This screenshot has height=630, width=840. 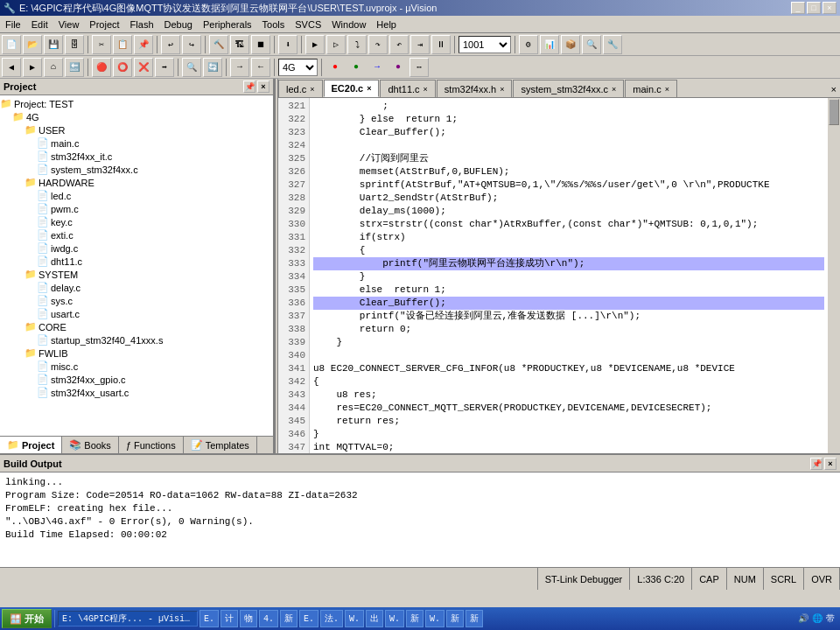 What do you see at coordinates (213, 67) in the screenshot?
I see `replace-btn: 🔄` at bounding box center [213, 67].